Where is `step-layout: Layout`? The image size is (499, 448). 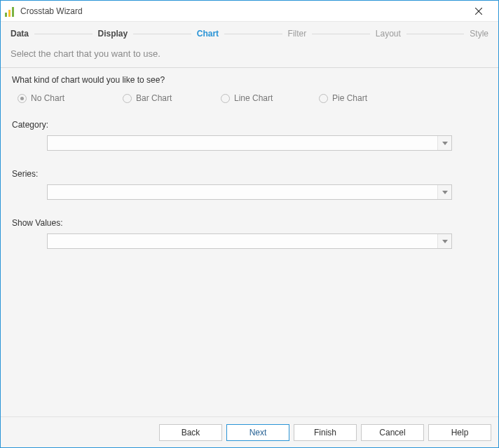
step-layout: Layout is located at coordinates (388, 34).